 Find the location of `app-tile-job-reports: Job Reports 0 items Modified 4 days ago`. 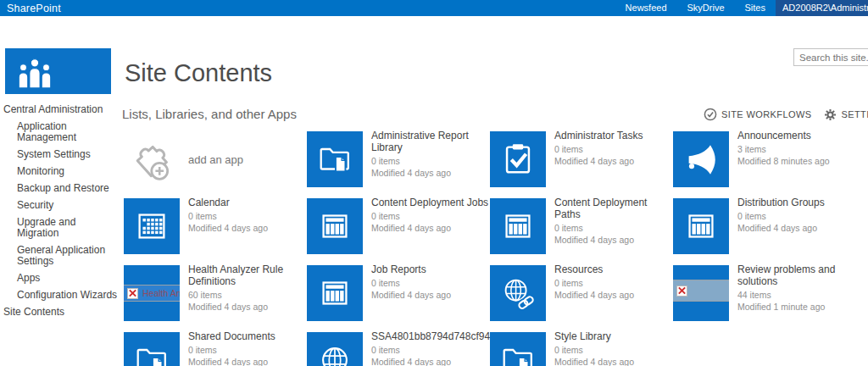

app-tile-job-reports: Job Reports 0 items Modified 4 days ago is located at coordinates (398, 293).